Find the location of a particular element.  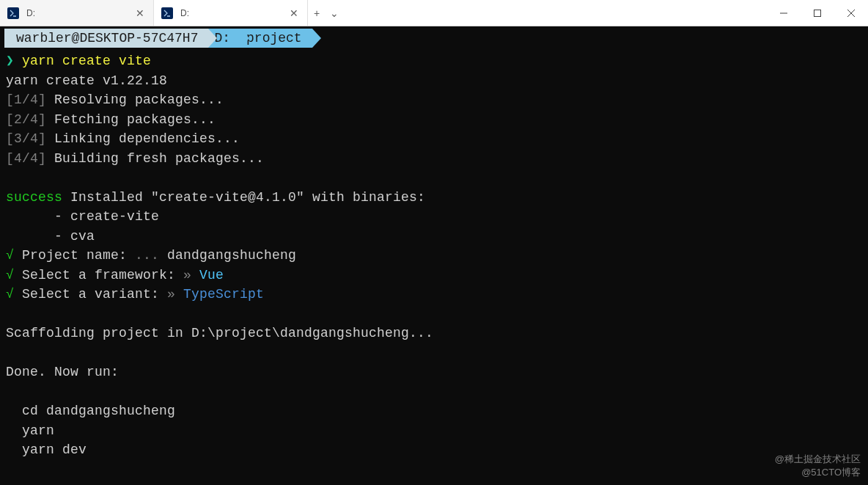

run-cmd: cd dandgangshucheng is located at coordinates (91, 411).